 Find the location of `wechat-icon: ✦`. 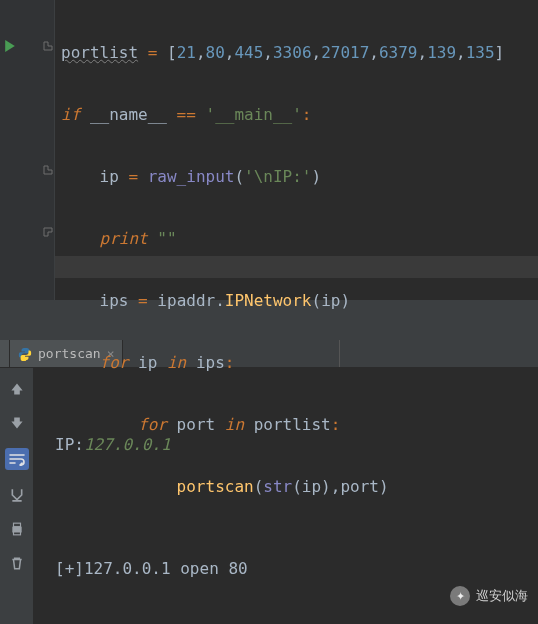

wechat-icon: ✦ is located at coordinates (460, 596).